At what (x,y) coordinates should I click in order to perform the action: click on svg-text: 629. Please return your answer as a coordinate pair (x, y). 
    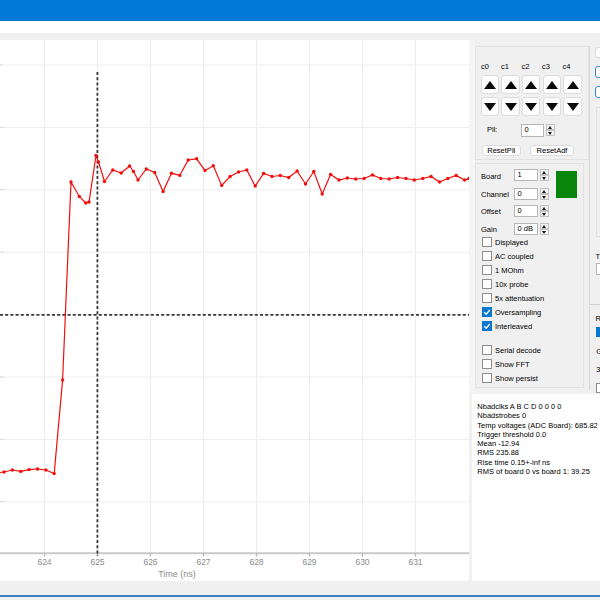
    Looking at the image, I should click on (309, 562).